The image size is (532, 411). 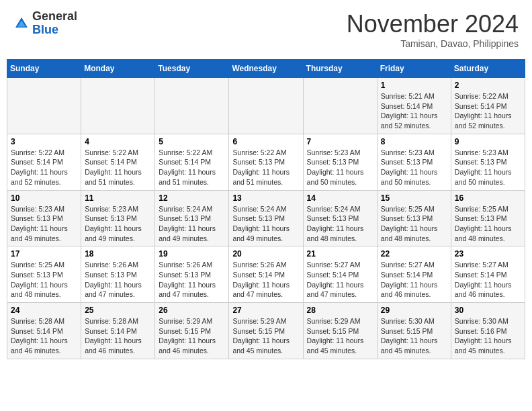 What do you see at coordinates (266, 162) in the screenshot?
I see `calendar-week-row: 3Sunrise: 5:22 AM Sunset: 5:14 PM Daylig…` at bounding box center [266, 162].